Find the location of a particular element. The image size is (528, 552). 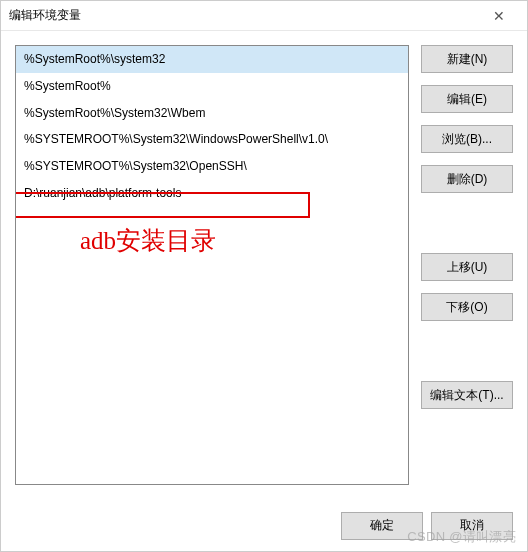

list-item: %SystemRoot% is located at coordinates (212, 86).